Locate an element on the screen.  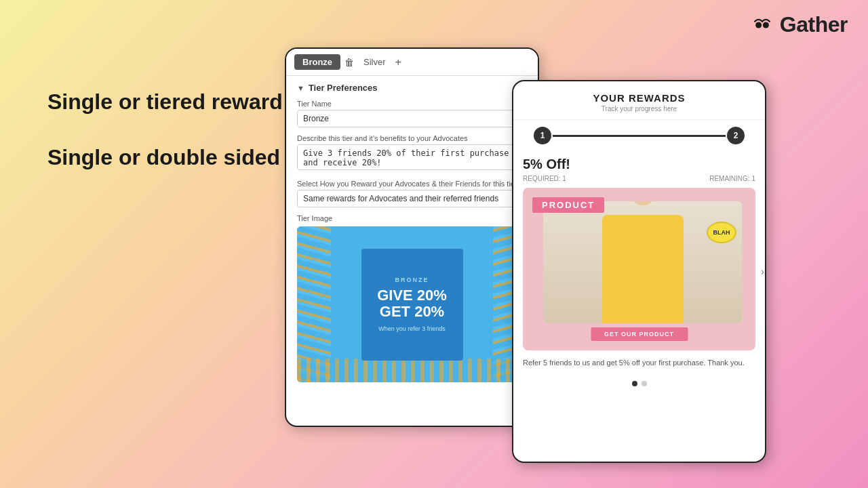
progress-line is located at coordinates (639, 136).